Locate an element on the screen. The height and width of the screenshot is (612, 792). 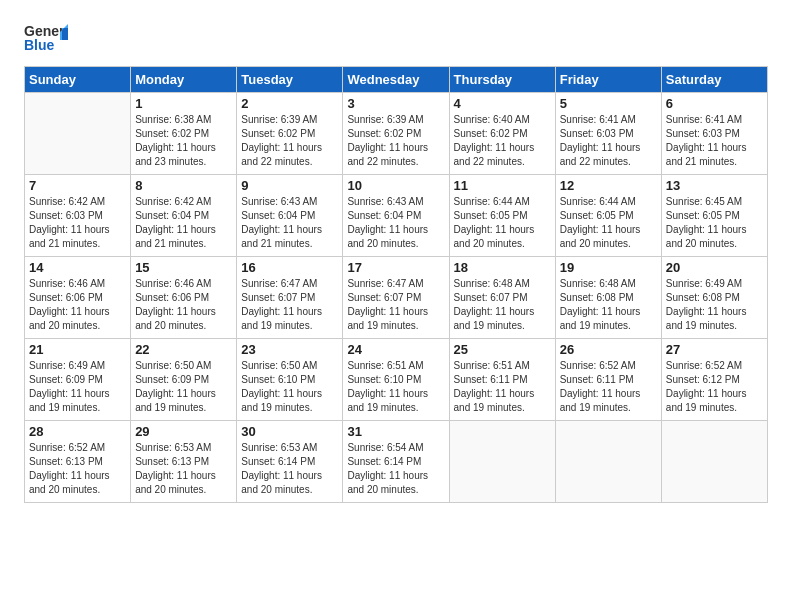
logo: General Blue is located at coordinates (46, 38).